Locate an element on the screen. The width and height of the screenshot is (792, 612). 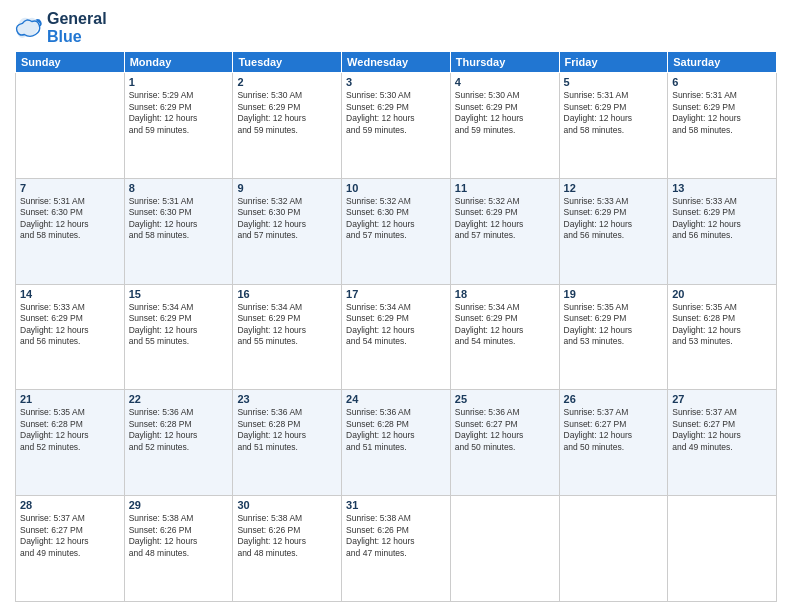
calendar-cell: 18Sunrise: 5:34 AM Sunset: 6:29 PM Dayli… is located at coordinates (504, 337).